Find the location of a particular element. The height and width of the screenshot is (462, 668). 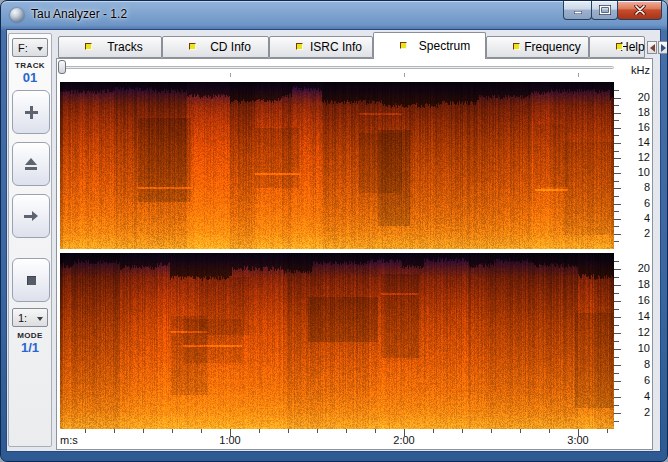

mode-select: 1: is located at coordinates (30, 318).